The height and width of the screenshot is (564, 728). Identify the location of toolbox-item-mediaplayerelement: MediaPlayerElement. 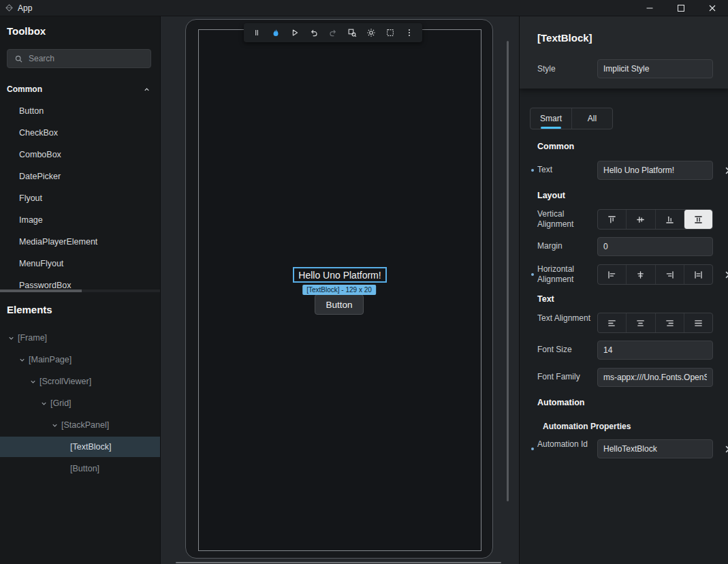
(80, 242).